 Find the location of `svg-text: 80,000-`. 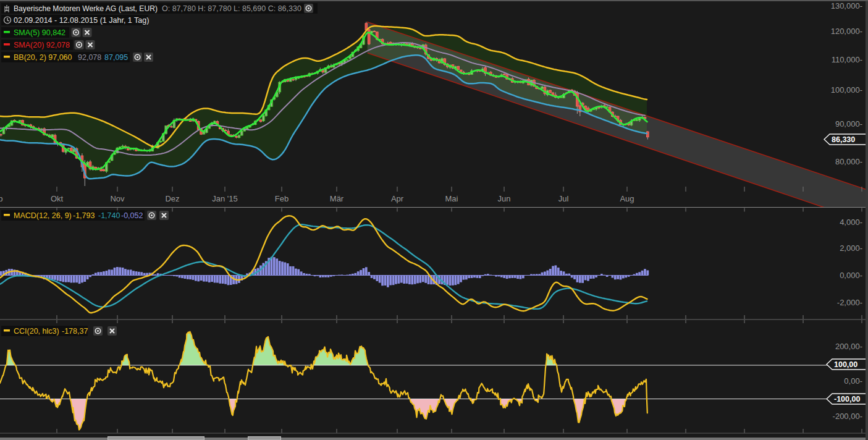

svg-text: 80,000- is located at coordinates (849, 162).